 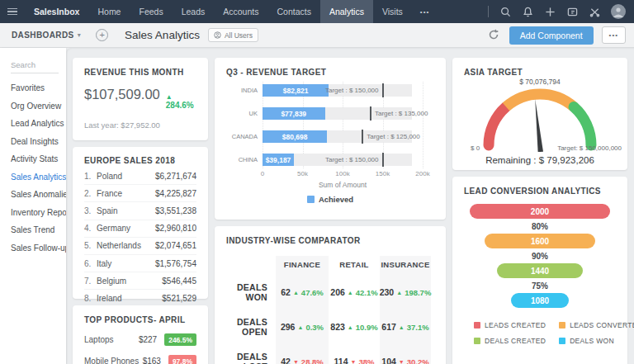 I want to click on column-header: RETAIL, so click(x=354, y=264).